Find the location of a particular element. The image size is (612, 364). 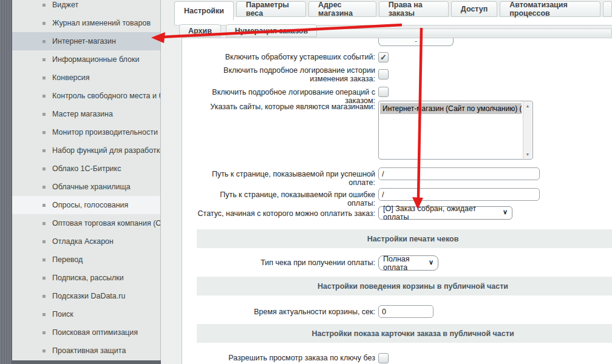

tab-archive: Архив is located at coordinates (200, 30).